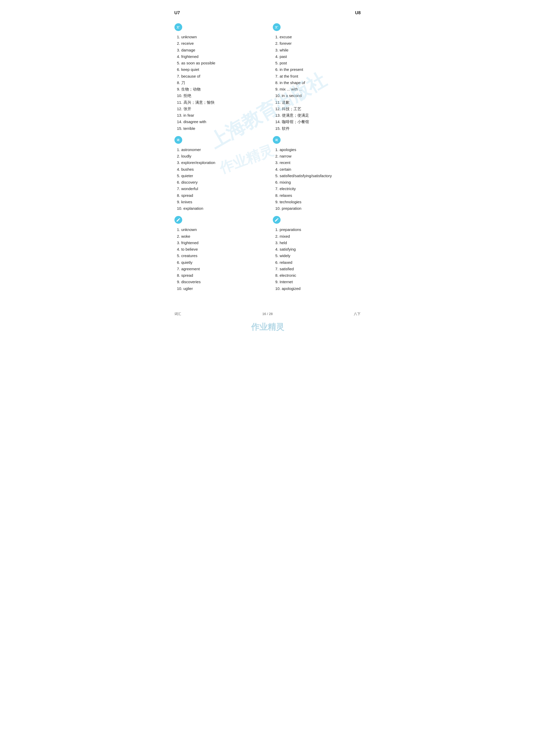  Describe the element at coordinates (318, 176) in the screenshot. I see `list-item: 5. satisfied/satisfying/satisfactory` at that location.